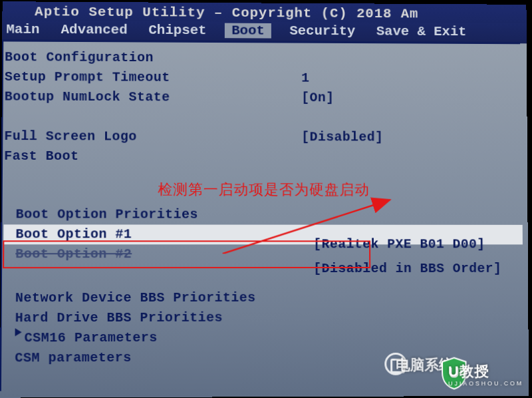 This screenshot has width=532, height=398. I want to click on hdd-bbs-row: Hard Drive BBS Priorities, so click(263, 318).